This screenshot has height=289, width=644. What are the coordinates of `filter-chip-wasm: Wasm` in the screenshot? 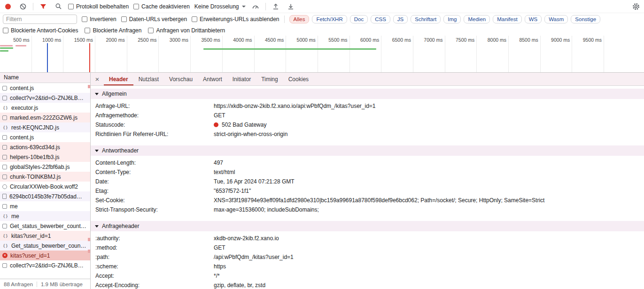 It's located at (556, 19).